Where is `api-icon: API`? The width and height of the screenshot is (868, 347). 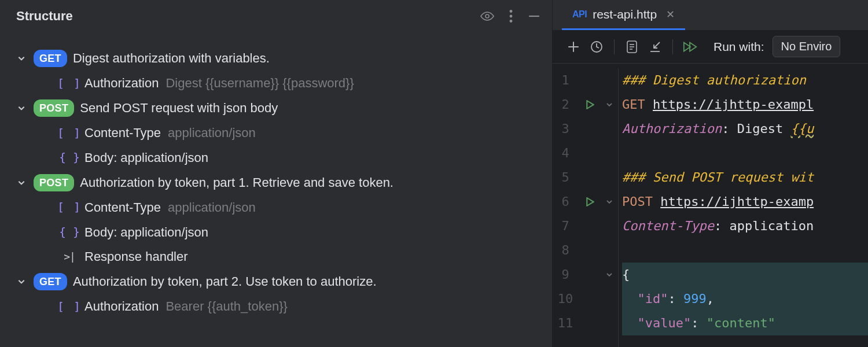
api-icon: API is located at coordinates (580, 14).